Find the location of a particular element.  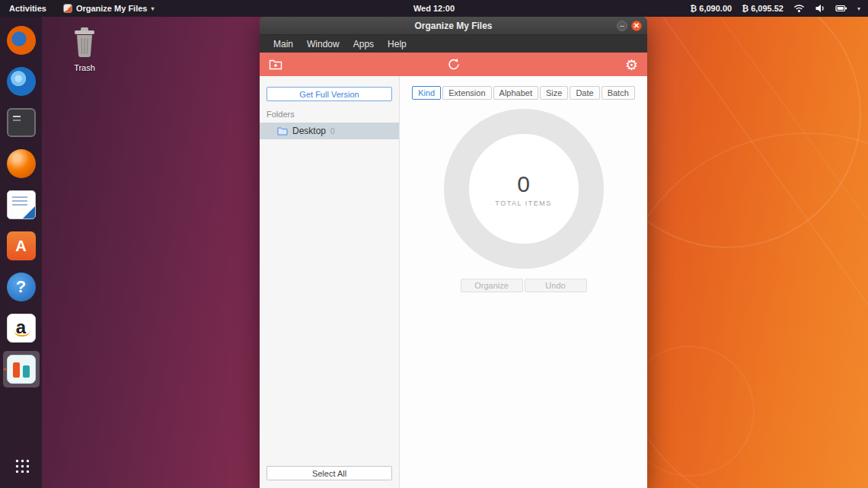

dock-item-help is located at coordinates (21, 287).